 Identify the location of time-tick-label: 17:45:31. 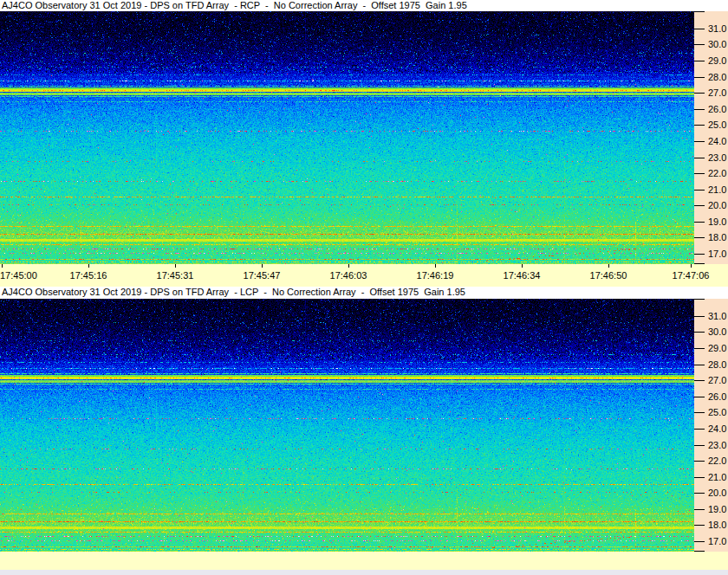
(175, 275).